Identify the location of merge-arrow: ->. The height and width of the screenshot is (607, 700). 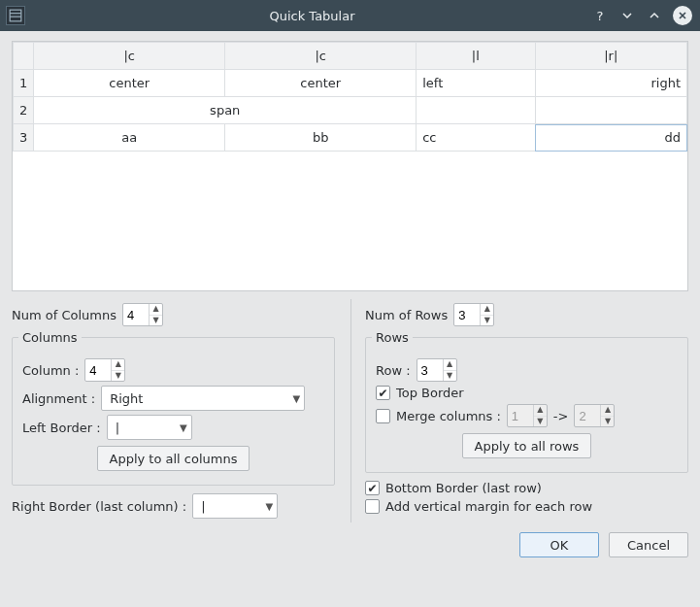
(561, 416).